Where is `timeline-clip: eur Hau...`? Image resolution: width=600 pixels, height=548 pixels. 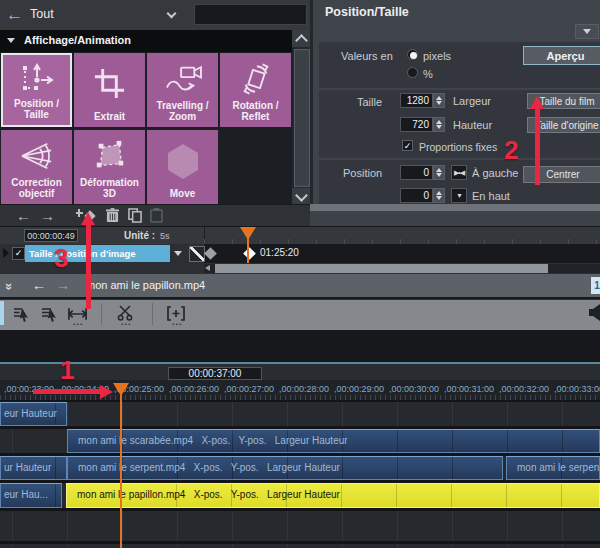
timeline-clip: eur Hau... is located at coordinates (31, 496).